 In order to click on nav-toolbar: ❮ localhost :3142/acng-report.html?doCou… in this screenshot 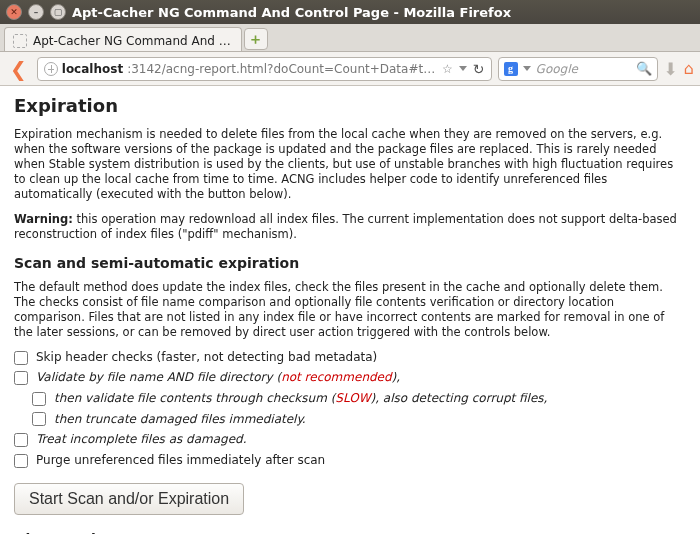, I will do `click(350, 69)`.